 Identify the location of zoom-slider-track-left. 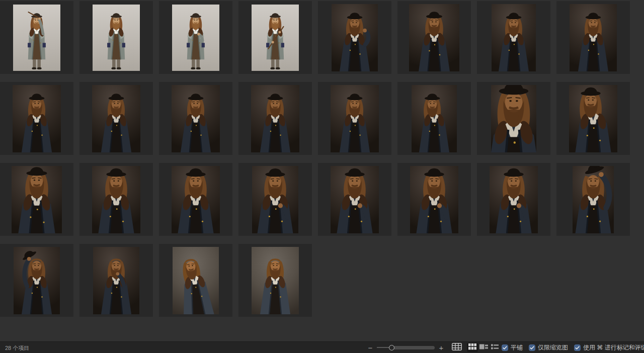
(383, 347).